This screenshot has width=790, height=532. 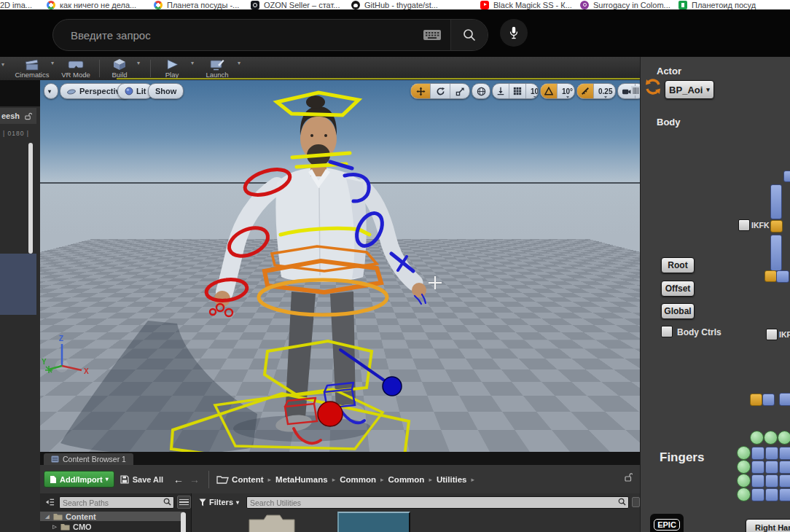 What do you see at coordinates (678, 289) in the screenshot?
I see `offset-button: Offset` at bounding box center [678, 289].